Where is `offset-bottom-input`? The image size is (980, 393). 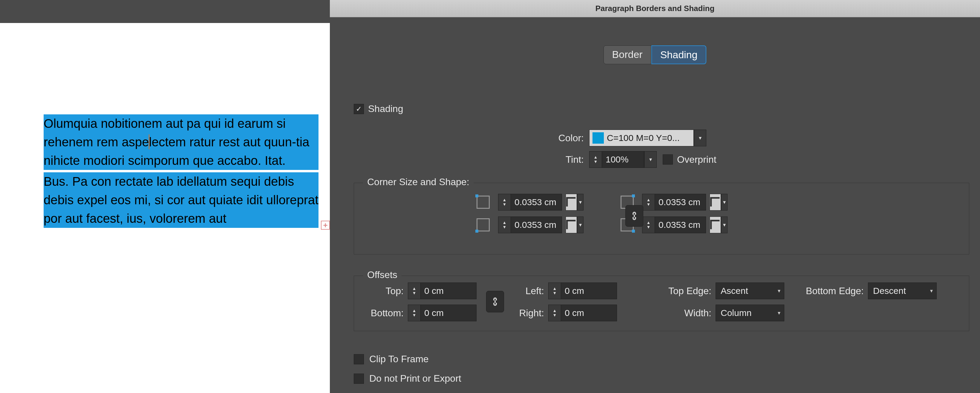 offset-bottom-input is located at coordinates (442, 313).